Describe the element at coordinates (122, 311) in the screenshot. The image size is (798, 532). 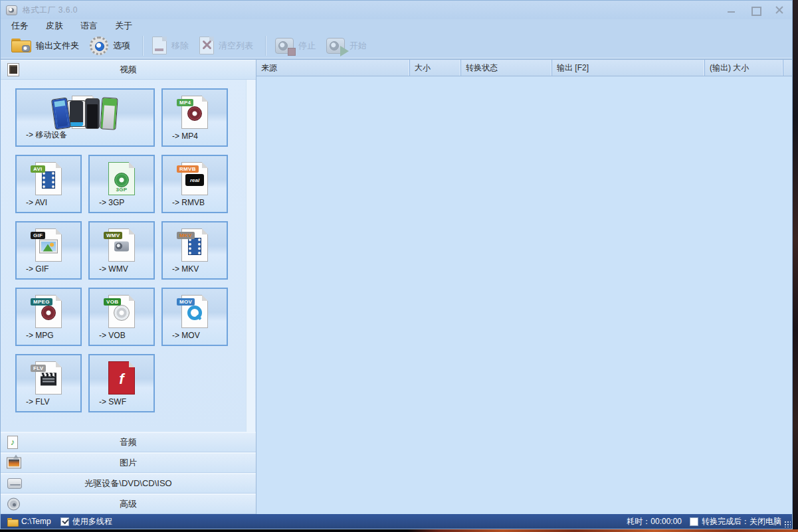
I see `vob-file-icon: VOB` at that location.